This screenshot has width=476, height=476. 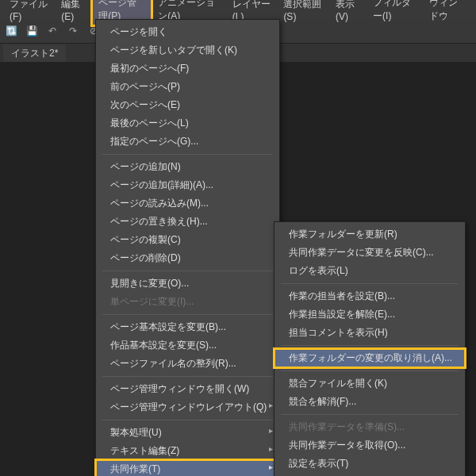 I want to click on resolve-conflict: 競合を解消(F)..., so click(x=370, y=401).